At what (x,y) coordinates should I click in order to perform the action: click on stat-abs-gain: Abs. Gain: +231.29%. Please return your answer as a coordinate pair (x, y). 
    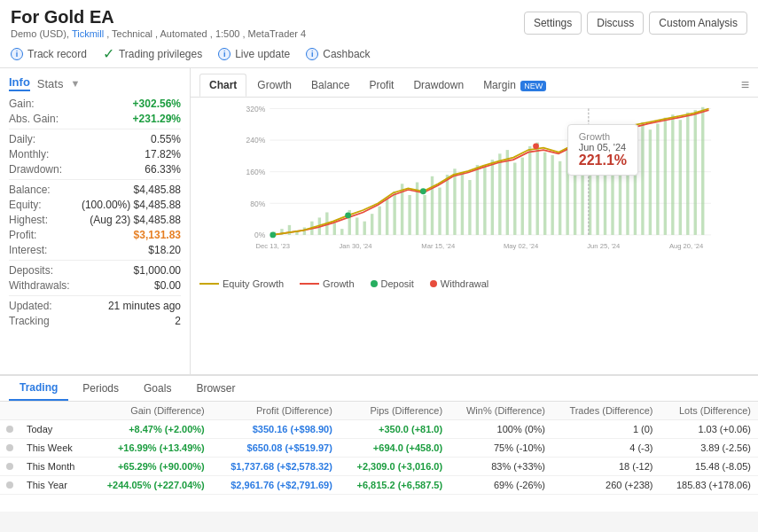
    Looking at the image, I should click on (95, 119).